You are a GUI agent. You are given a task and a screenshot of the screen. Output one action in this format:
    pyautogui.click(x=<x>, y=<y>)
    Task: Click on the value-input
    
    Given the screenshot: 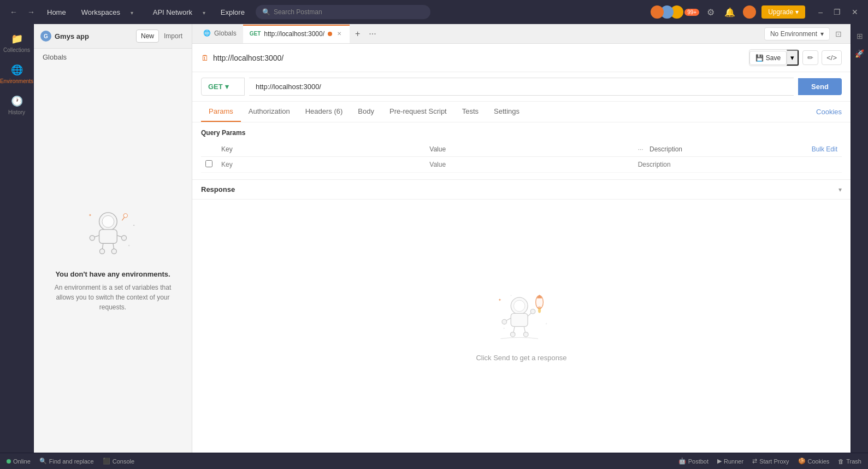 What is the action you would take?
    pyautogui.click(x=529, y=165)
    